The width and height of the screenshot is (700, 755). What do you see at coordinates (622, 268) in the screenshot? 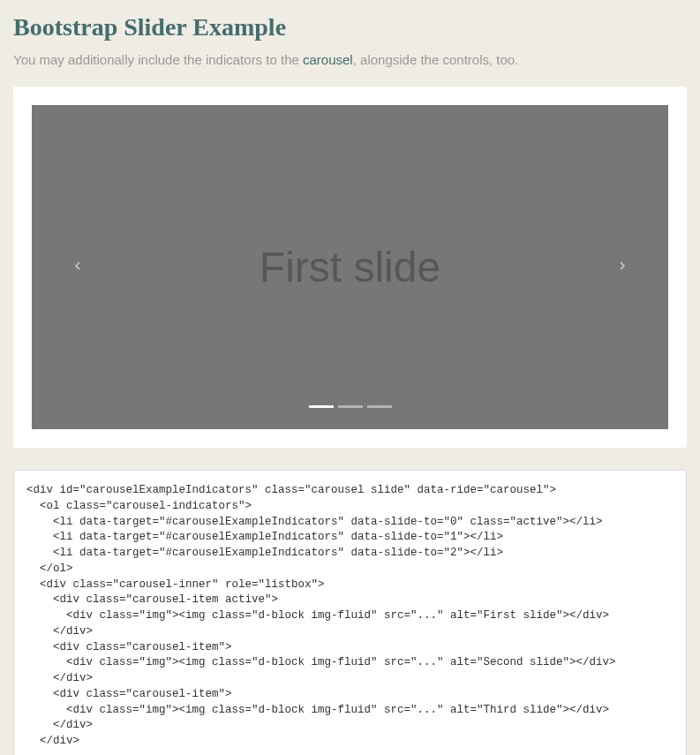
I see `chevron-right-icon` at bounding box center [622, 268].